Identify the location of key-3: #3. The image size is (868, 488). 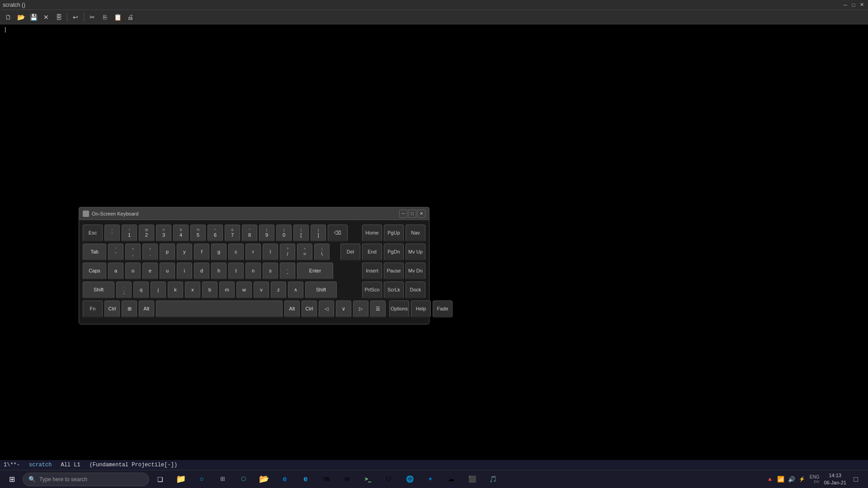
(164, 233).